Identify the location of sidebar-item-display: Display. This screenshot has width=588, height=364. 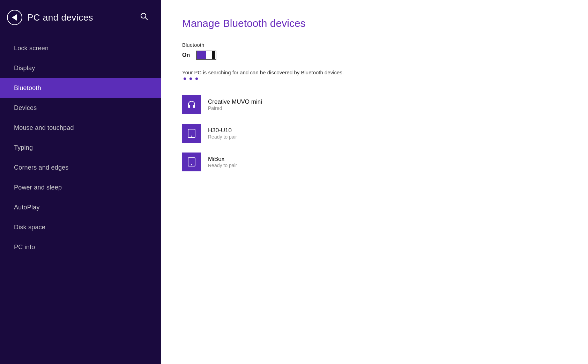
(81, 68).